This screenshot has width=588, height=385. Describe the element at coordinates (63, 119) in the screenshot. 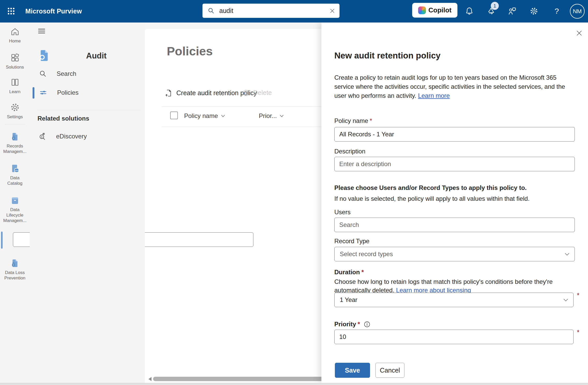

I see `related-solutions-heading: Related solutions` at that location.